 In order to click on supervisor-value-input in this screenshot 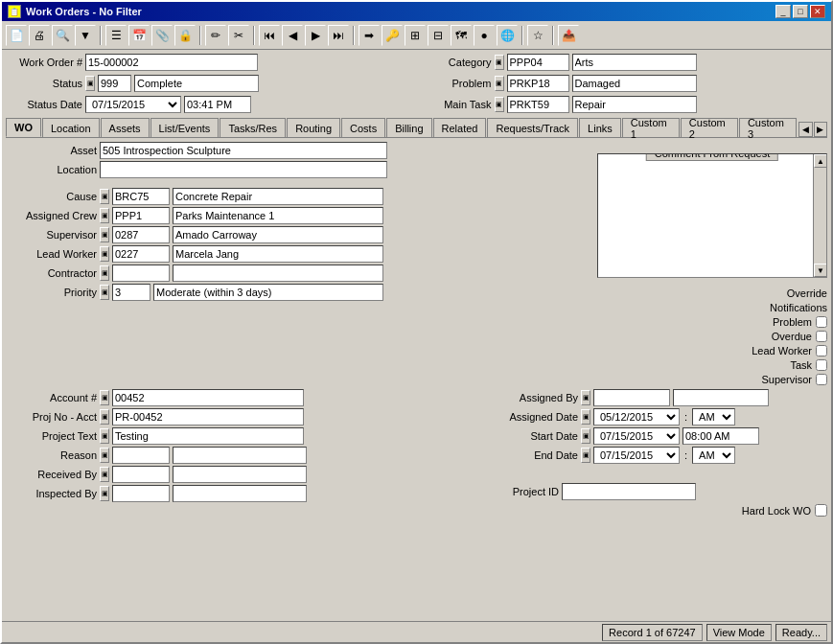, I will do `click(278, 235)`.